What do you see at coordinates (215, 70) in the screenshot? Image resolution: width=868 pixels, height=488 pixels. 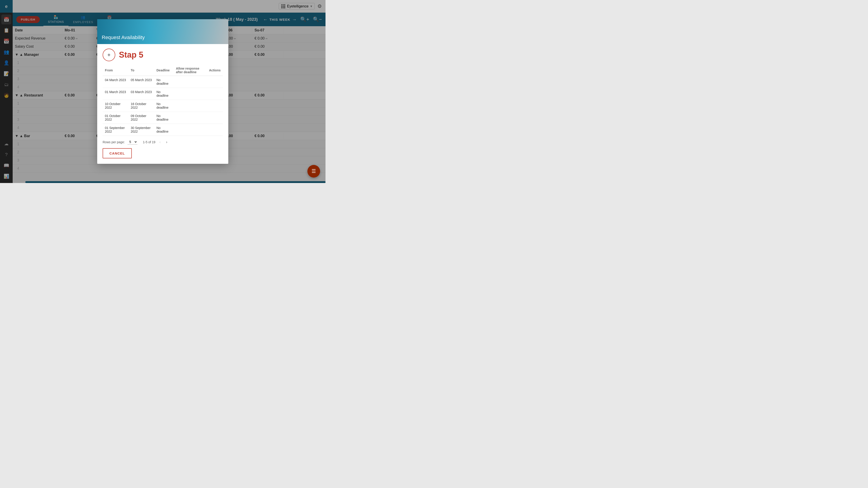 I see `col-actions: Actions` at bounding box center [215, 70].